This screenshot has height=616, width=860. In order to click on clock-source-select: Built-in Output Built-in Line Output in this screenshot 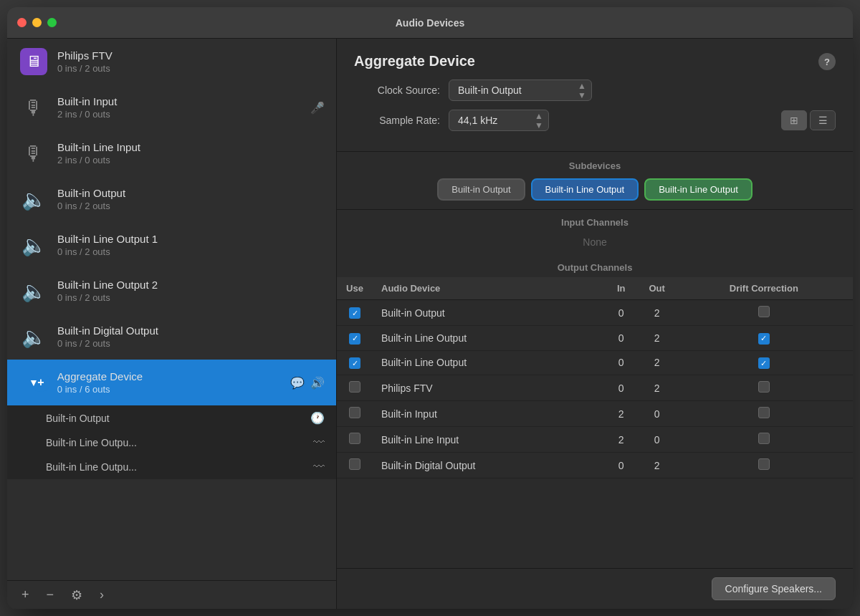, I will do `click(520, 90)`.